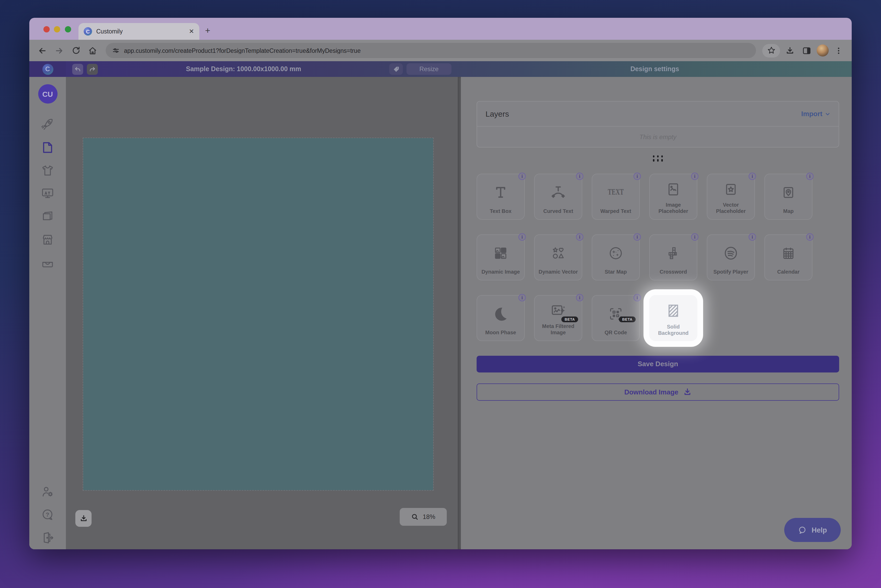 This screenshot has width=881, height=588. Describe the element at coordinates (48, 538) in the screenshot. I see `sidebar-item-logout` at that location.